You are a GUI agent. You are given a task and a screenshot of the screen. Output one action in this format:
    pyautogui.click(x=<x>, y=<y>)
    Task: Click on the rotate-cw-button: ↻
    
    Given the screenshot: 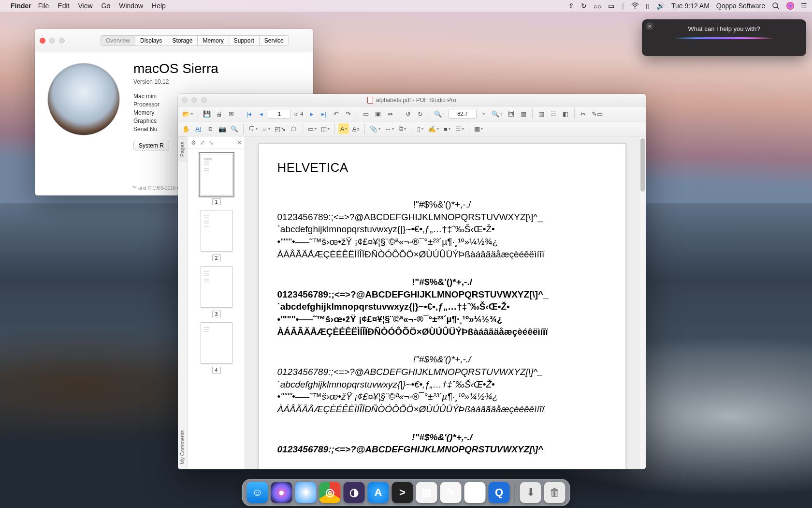 What is the action you would take?
    pyautogui.click(x=420, y=114)
    